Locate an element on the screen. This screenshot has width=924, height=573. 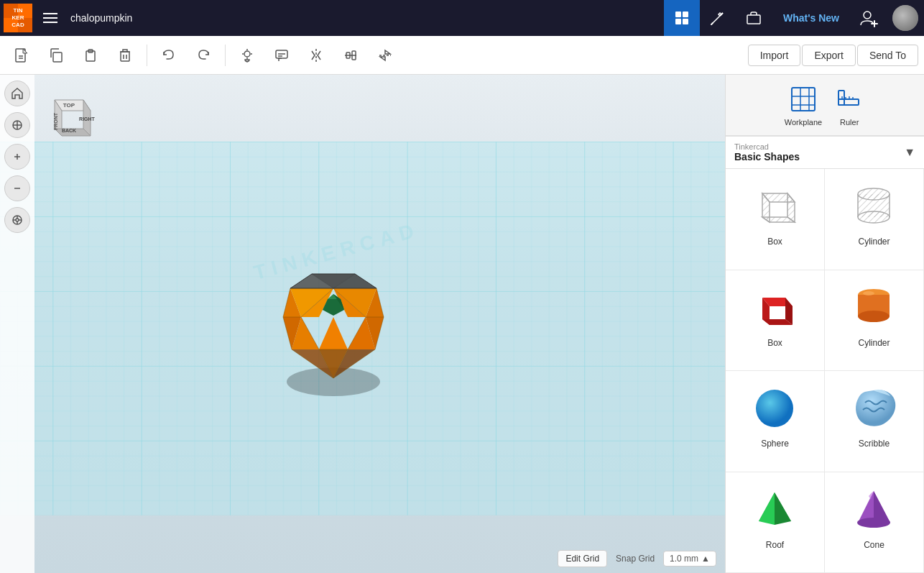
logo: TIN KER CAD is located at coordinates (18, 18).